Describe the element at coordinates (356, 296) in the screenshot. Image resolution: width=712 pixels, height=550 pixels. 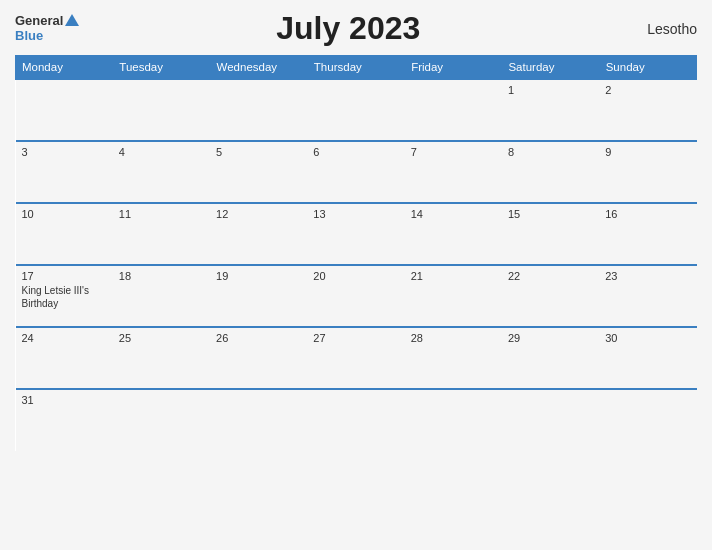
I see `calendar-cell: 20` at that location.